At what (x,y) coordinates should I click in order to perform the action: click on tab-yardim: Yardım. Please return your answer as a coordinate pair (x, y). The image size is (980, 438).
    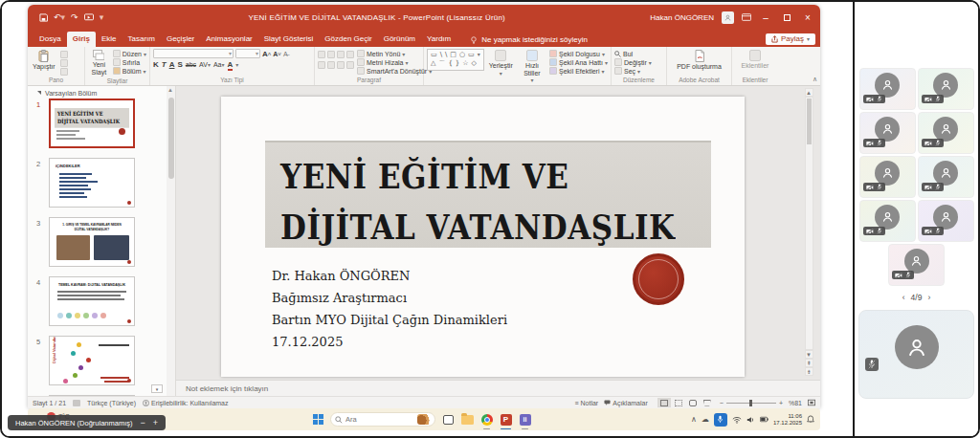
    Looking at the image, I should click on (438, 39).